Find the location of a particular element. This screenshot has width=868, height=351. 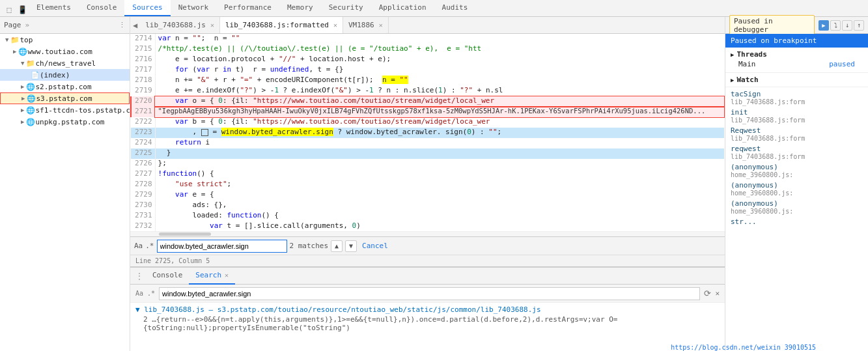

tab-memory: Memory is located at coordinates (300, 8).